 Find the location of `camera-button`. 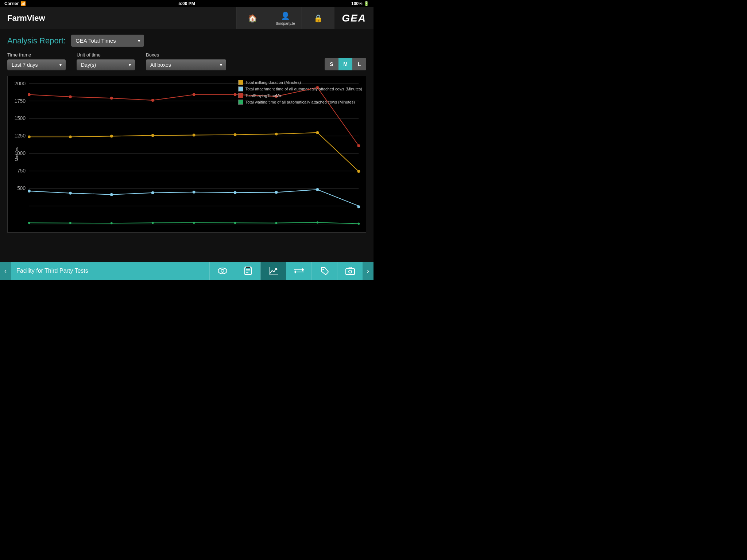

camera-button is located at coordinates (350, 271).